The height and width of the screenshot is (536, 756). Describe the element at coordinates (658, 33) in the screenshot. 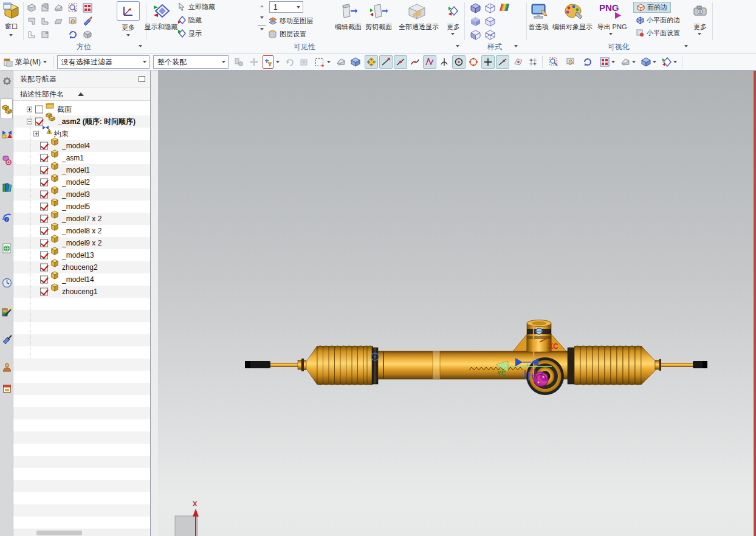

I see `facet-settings-button: 小平面设置` at that location.